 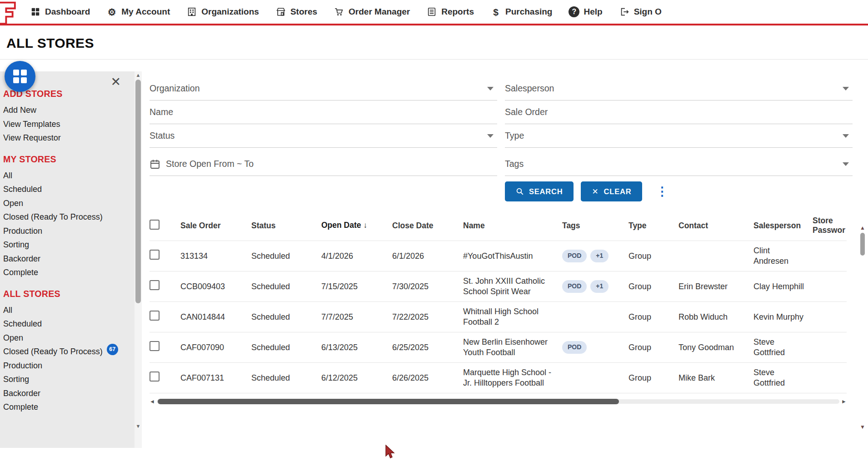 I want to click on sidebar-item-view-templates: View Templates, so click(x=66, y=125).